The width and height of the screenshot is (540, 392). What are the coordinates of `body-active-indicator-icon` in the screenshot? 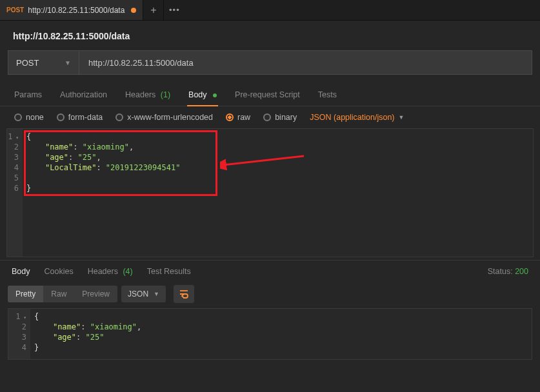 It's located at (215, 95).